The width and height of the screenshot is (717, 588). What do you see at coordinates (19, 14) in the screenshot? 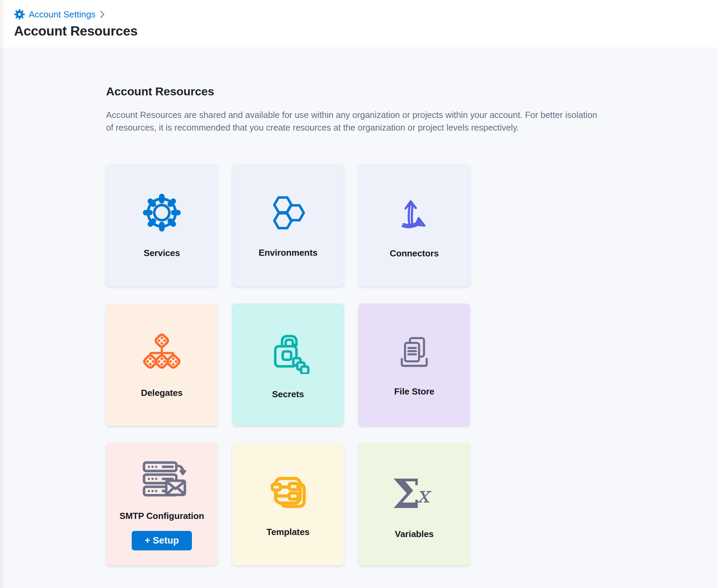
I see `settings-gear-icon` at bounding box center [19, 14].